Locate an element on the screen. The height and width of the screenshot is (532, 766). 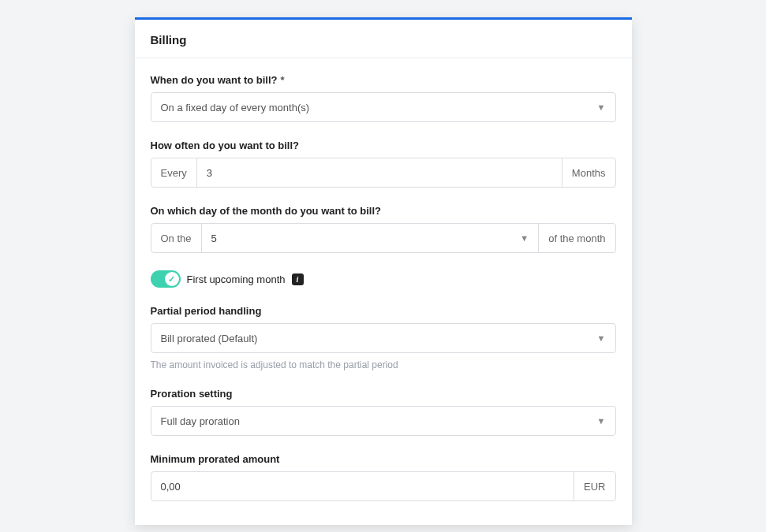
which-day-input-row: On the 5 ▼ of the month is located at coordinates (383, 238).